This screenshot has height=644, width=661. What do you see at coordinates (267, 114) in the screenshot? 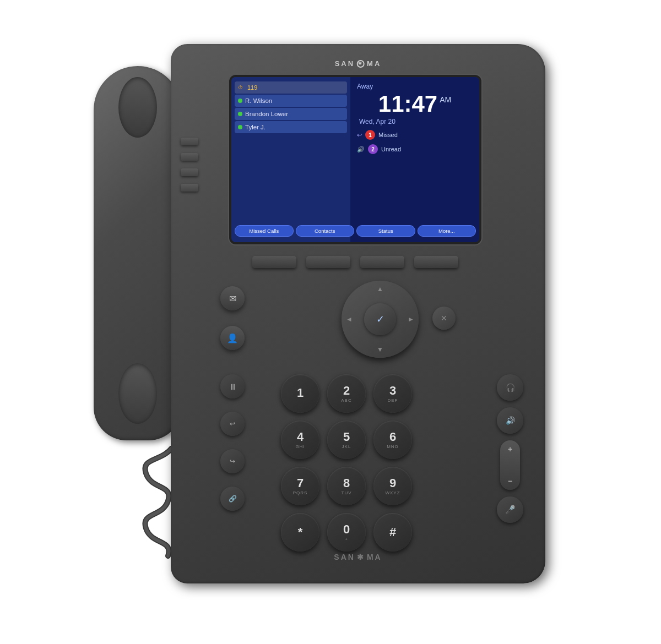
I see `line-3-name: Brandon Lower` at bounding box center [267, 114].